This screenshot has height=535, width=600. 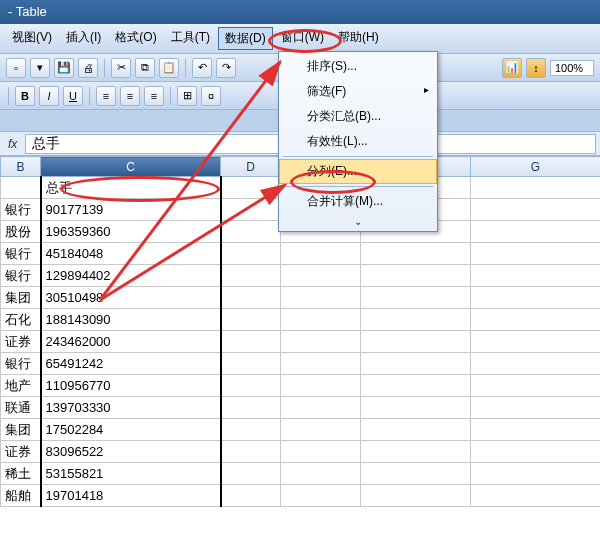 I want to click on underline-icon: U, so click(x=73, y=96).